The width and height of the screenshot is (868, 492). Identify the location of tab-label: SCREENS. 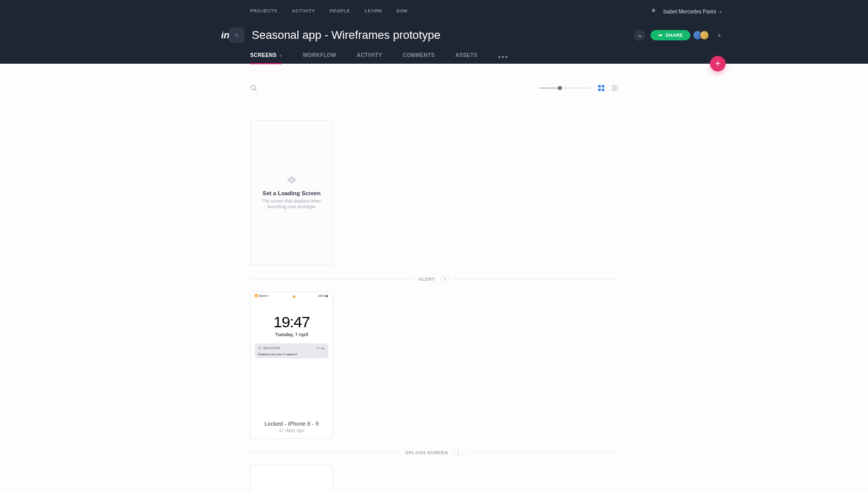
(263, 55).